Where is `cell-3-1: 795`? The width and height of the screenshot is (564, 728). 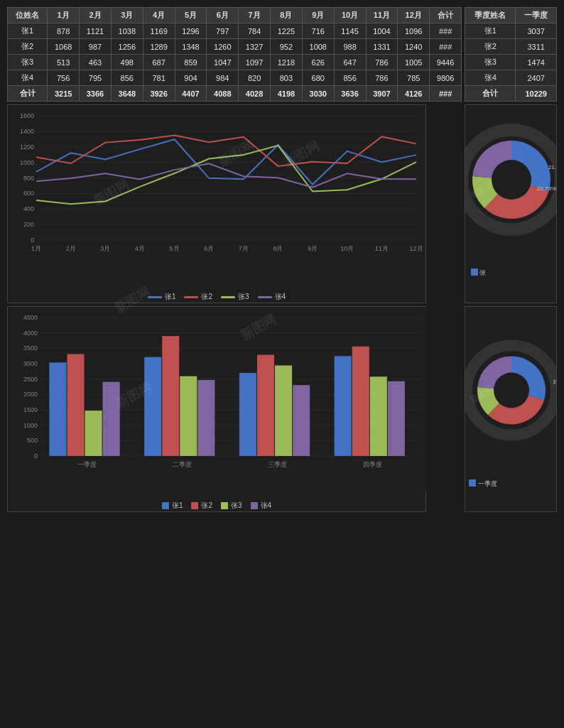
cell-3-1: 795 is located at coordinates (95, 78).